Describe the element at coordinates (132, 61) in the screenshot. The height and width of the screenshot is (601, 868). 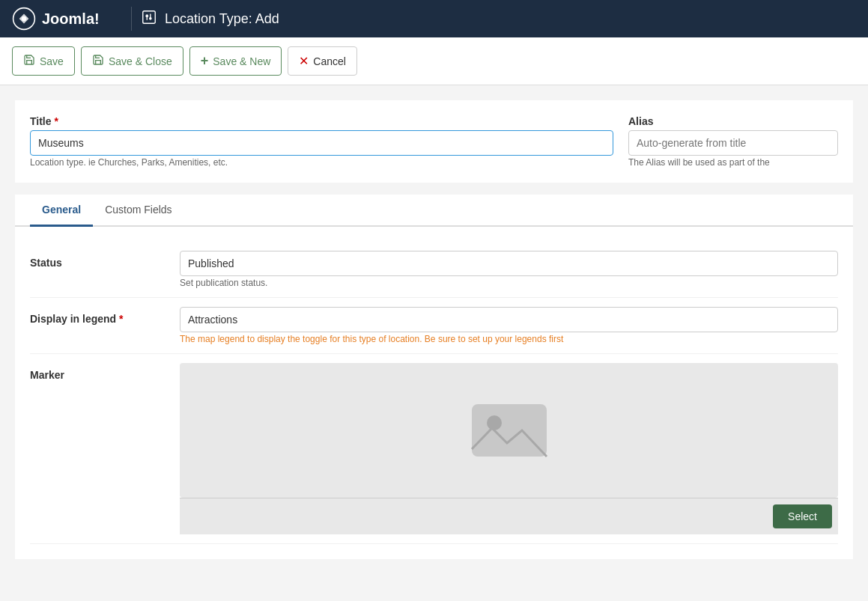
I see `save-close-button: Save & Close` at that location.